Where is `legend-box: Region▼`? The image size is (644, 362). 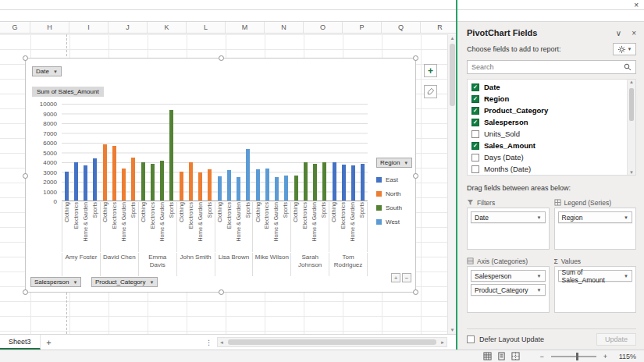 legend-box: Region▼ is located at coordinates (596, 229).